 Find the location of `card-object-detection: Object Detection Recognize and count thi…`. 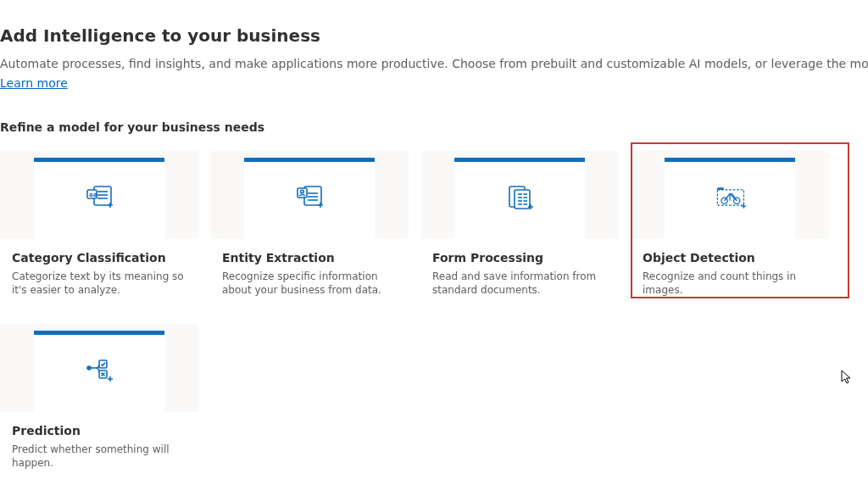

card-object-detection: Object Detection Recognize and count thi… is located at coordinates (730, 231).